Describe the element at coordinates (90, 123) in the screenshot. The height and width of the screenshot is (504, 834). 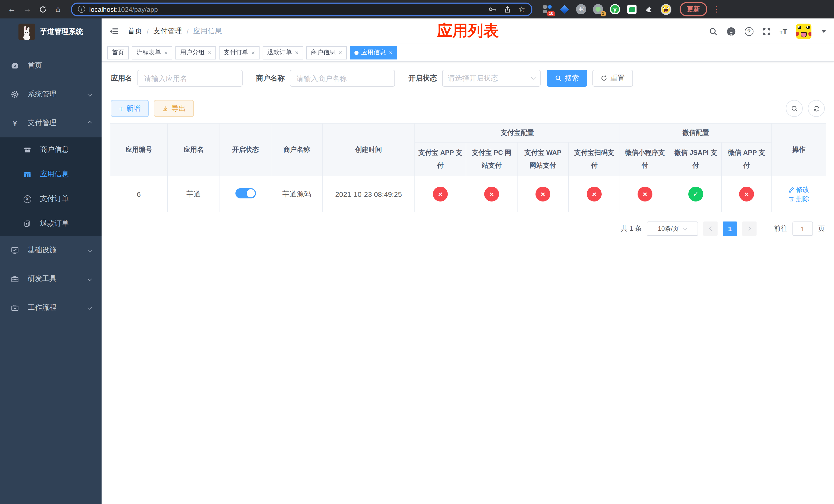
I see `chevron-up-icon` at that location.